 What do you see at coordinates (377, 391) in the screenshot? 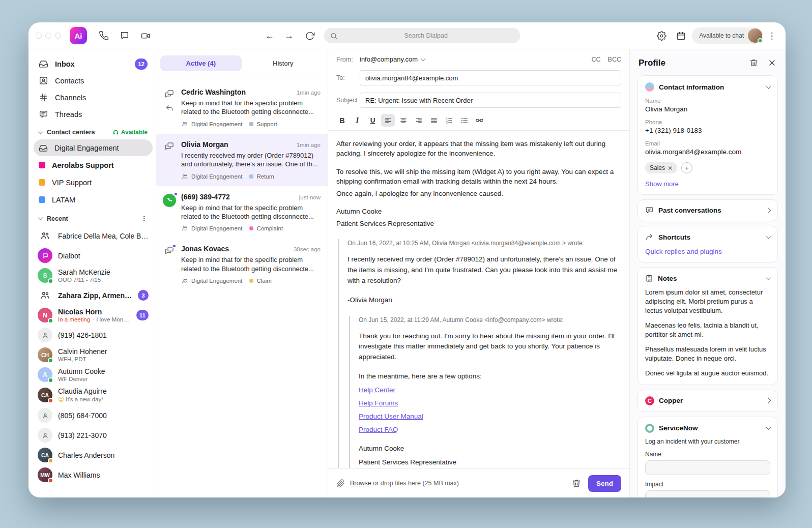
I see `help-center-link: Help Center` at bounding box center [377, 391].